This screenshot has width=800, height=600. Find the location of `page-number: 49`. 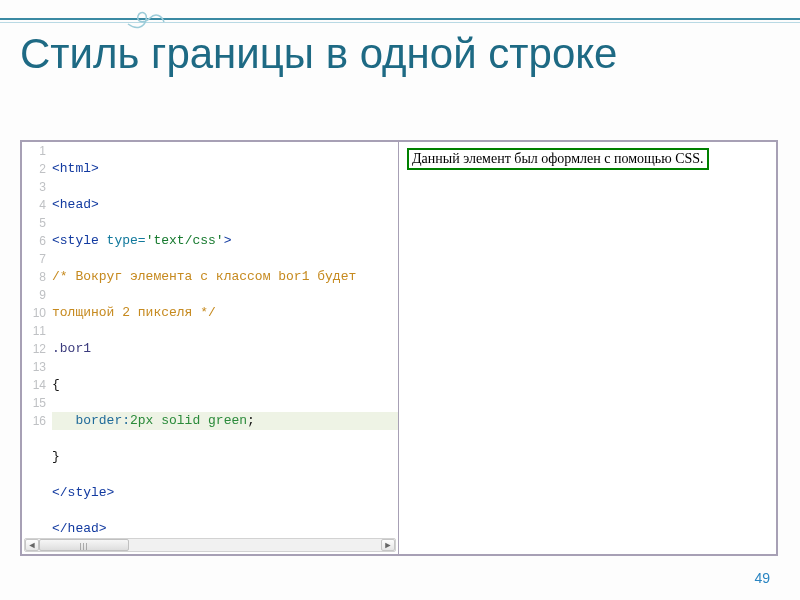

page-number: 49 is located at coordinates (762, 578).